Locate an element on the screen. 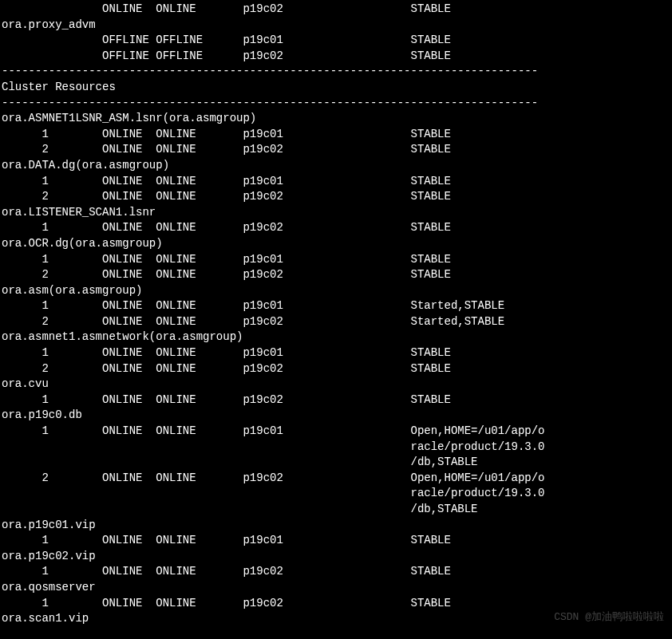  terminal-line: ora.asm(ora.asmgroup) is located at coordinates (336, 291).